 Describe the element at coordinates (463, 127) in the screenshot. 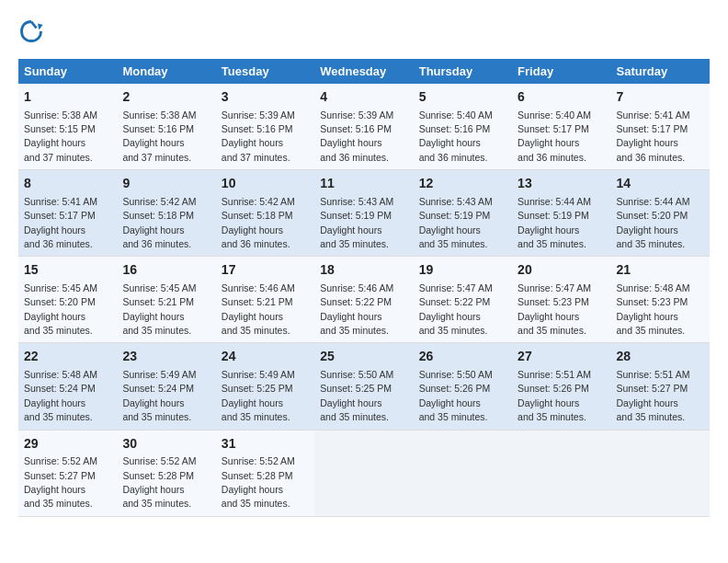

I see `day-cell: 5 Sunrise: 5:40 AMSunset: 5:16 PMDayligh…` at that location.